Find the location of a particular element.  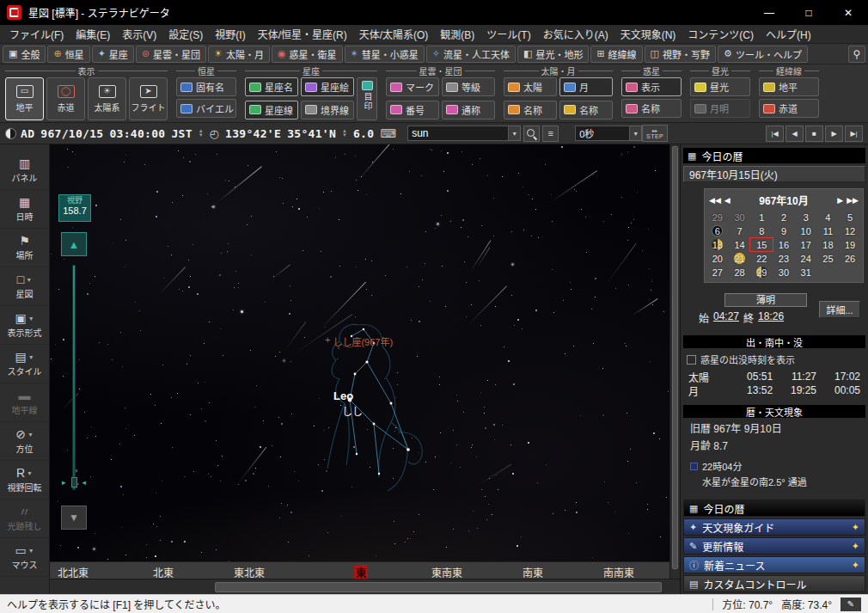

toolbar-button: 通称 is located at coordinates (468, 110).